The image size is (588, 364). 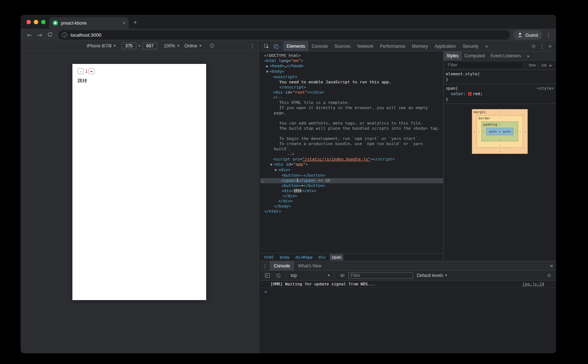 What do you see at coordinates (296, 46) in the screenshot?
I see `devtools-tab-elements: Elements` at bounding box center [296, 46].